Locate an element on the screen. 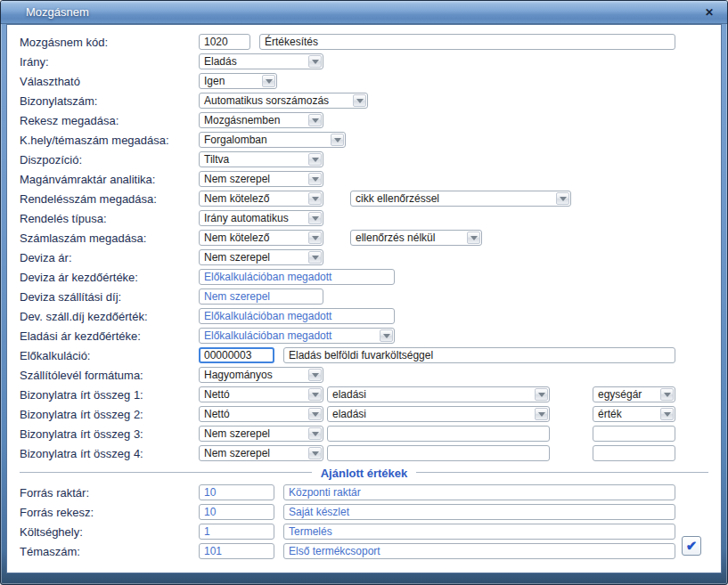 This screenshot has width=728, height=585. forras-raktar-kod-field: 10 is located at coordinates (237, 492).